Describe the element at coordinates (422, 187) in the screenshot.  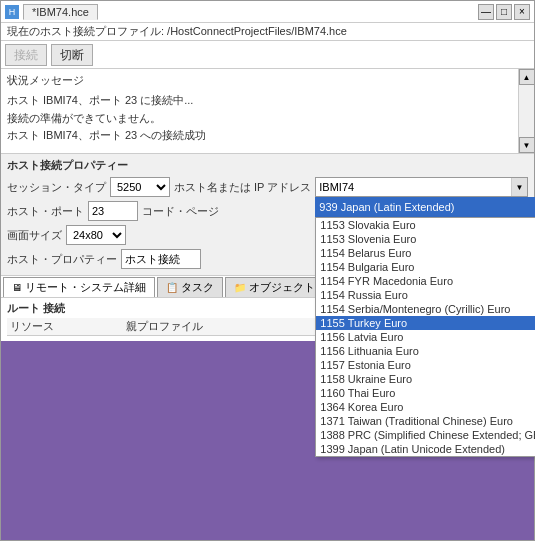
I see `host-input-container: ▼ 939 Japan (Latin Extended) ▼ 1153 Slov…` at that location.